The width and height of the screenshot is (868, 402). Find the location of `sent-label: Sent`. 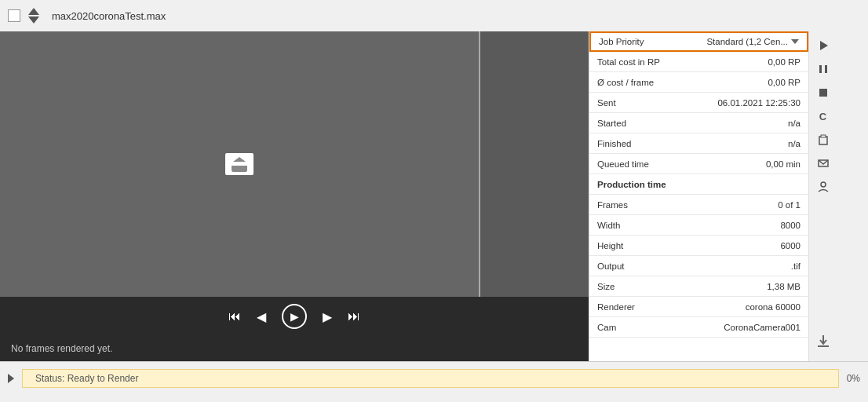

sent-label: Sent is located at coordinates (607, 103).